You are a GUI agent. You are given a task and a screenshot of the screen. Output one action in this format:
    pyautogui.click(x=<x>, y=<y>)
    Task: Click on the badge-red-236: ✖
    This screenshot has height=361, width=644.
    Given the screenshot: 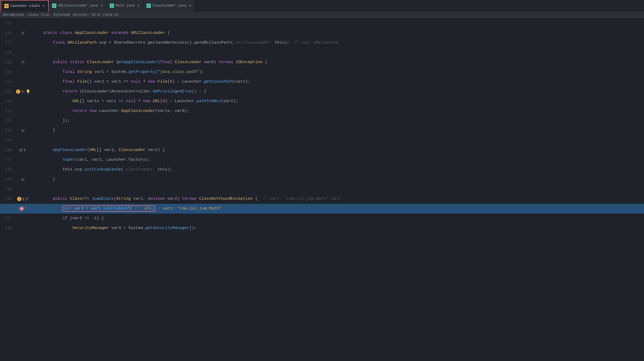 What is the action you would take?
    pyautogui.click(x=22, y=209)
    